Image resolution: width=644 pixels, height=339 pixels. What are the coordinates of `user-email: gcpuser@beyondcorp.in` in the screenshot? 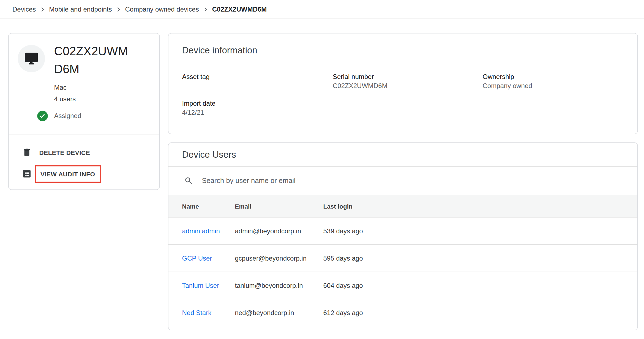 It's located at (279, 258).